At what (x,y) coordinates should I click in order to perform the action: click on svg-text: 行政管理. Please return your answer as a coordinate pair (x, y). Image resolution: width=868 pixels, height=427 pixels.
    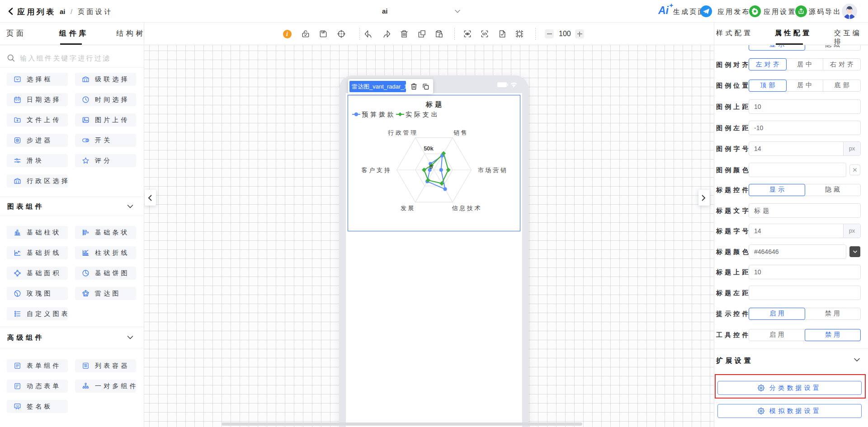
    Looking at the image, I should click on (402, 133).